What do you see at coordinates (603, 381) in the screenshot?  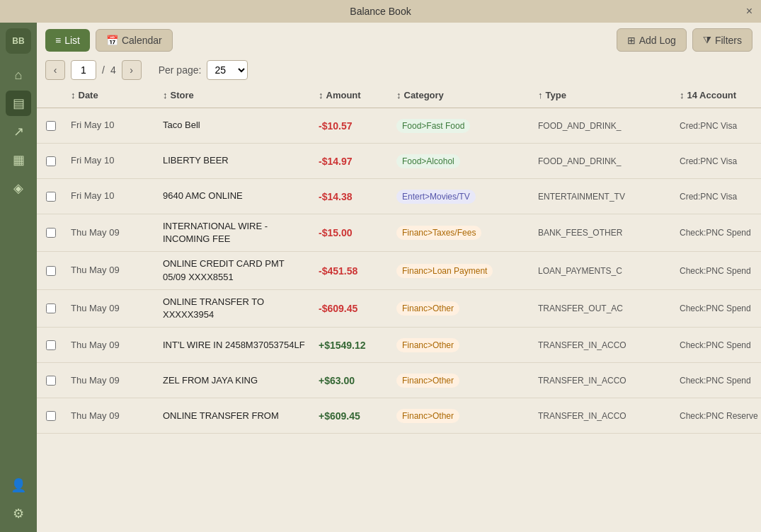 I see `row-type-7: TRANSFER_IN_ACCO` at bounding box center [603, 381].